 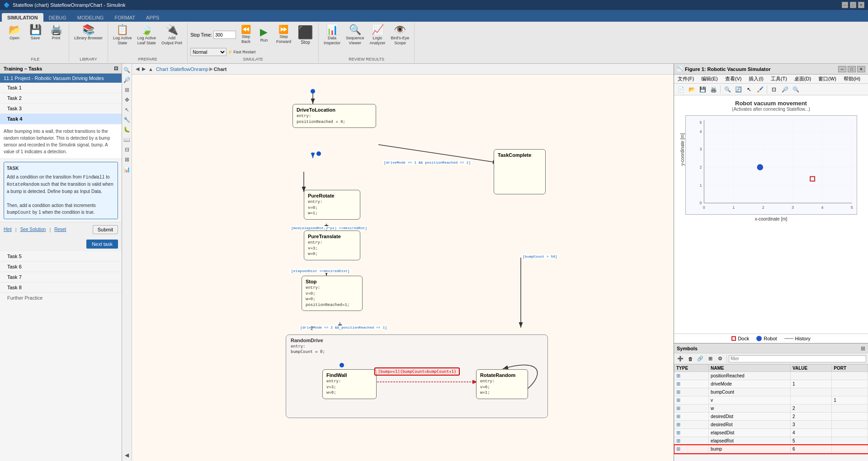 I want to click on fig-cursor-btn: ↖, so click(x=749, y=89).